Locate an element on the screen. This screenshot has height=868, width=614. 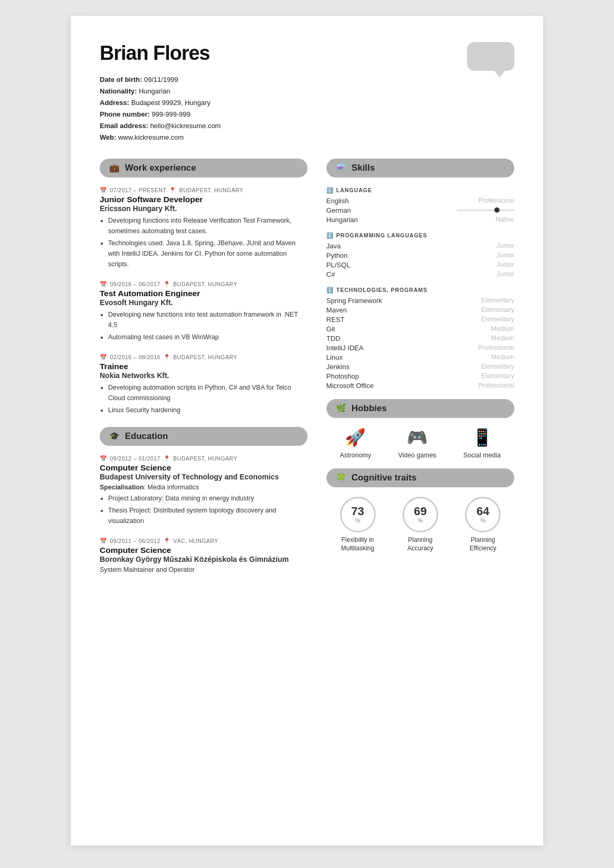
hobbies-row: 🚀 Astronomy 🎮 Video games 📱 Social media is located at coordinates (420, 443).